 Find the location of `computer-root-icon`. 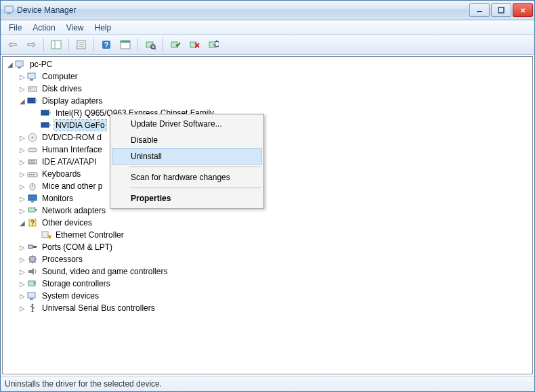

computer-root-icon is located at coordinates (20, 64).